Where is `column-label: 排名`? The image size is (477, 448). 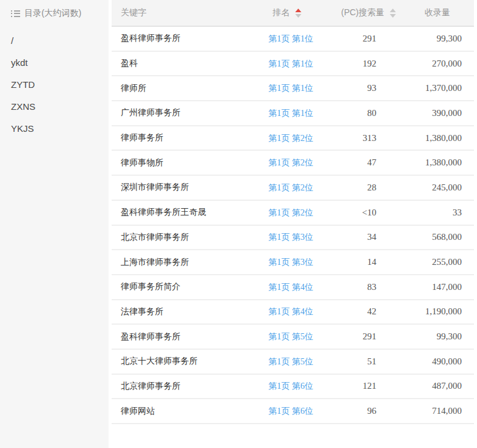 column-label: 排名 is located at coordinates (281, 12).